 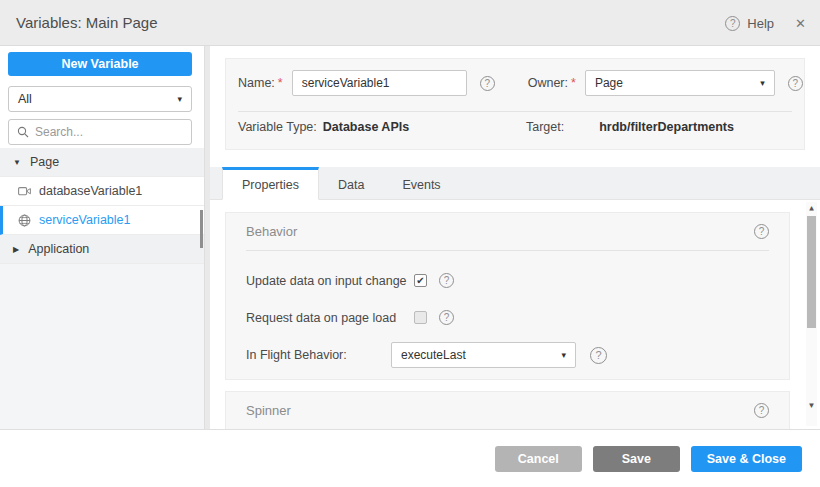 What do you see at coordinates (488, 84) in the screenshot?
I see `name-help-icon: ?` at bounding box center [488, 84].